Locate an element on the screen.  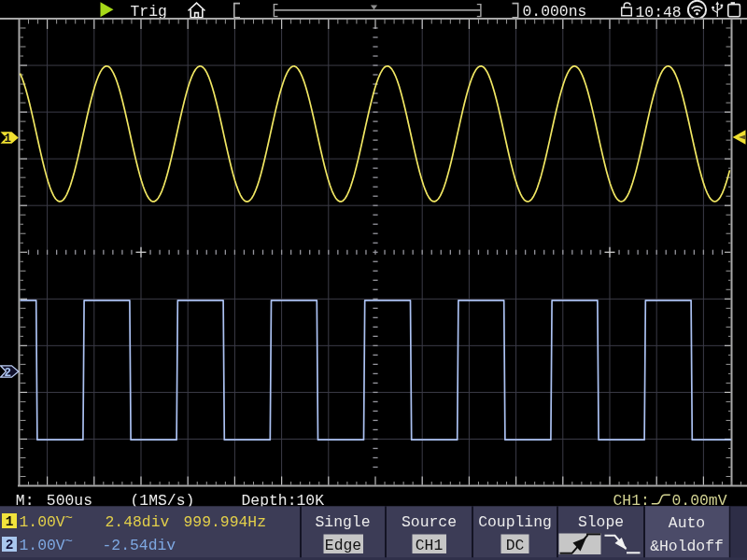
svg-text: Coupling is located at coordinates (515, 523).